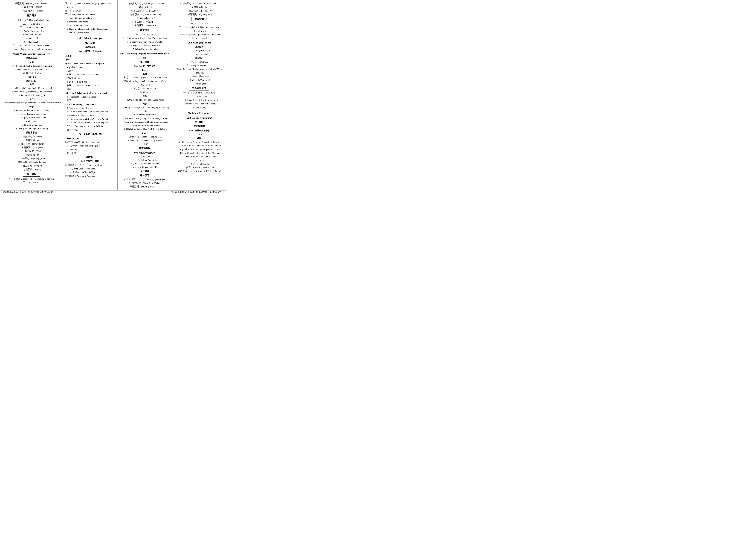 The width and height of the screenshot is (756, 551). I want to click on line: 6. —Where are you from? —I'm from Englan…, so click(90, 123).